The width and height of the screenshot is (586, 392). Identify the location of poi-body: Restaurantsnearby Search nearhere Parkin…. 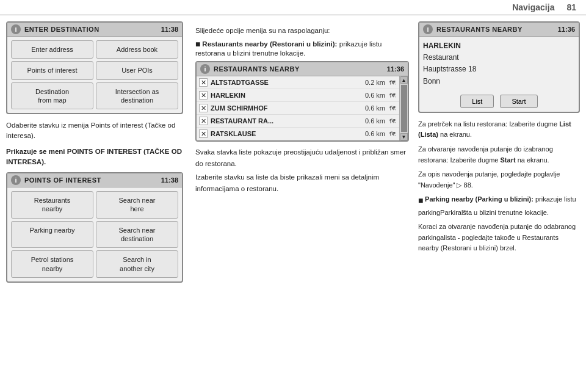
(95, 234).